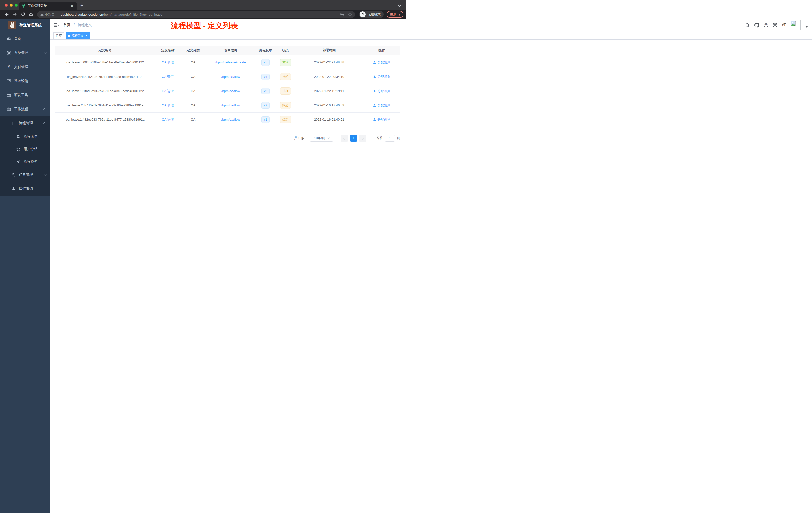  I want to click on breadcrumb-home: 首页, so click(67, 25).